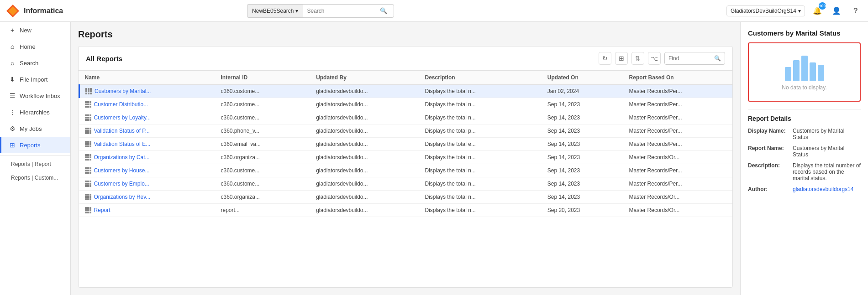 The height and width of the screenshot is (295, 868). I want to click on reports-toolbar: ↻ ⊞ ⇅ ⌥ 🔍, so click(662, 58).